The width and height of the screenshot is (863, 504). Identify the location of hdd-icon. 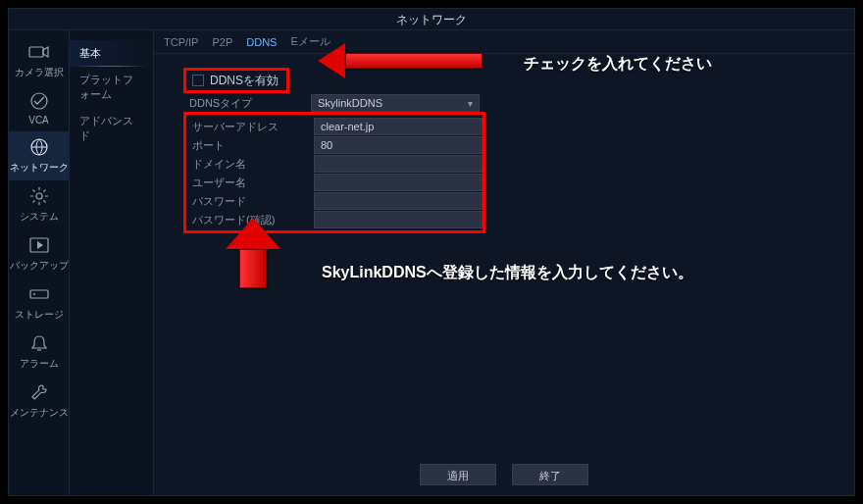
(39, 294).